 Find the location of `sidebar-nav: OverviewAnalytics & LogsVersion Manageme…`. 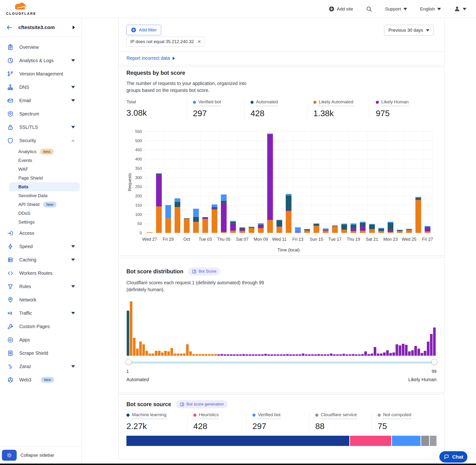

sidebar-nav: OverviewAnalytics & LogsVersion Manageme… is located at coordinates (41, 241).